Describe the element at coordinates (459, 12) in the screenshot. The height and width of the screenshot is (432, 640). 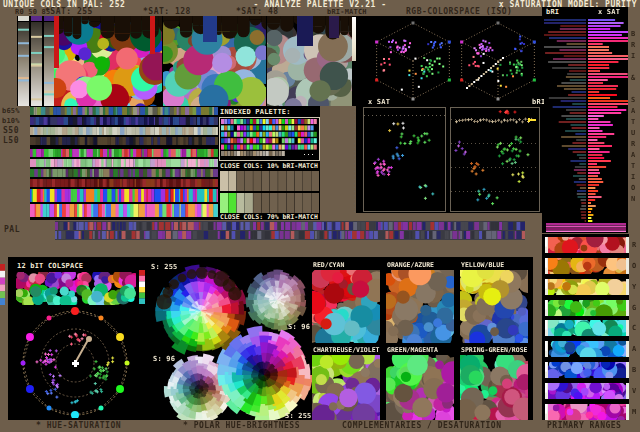
I see `rgb-colorspace-label: RGB-COLORSPACE (ISO)` at that location.